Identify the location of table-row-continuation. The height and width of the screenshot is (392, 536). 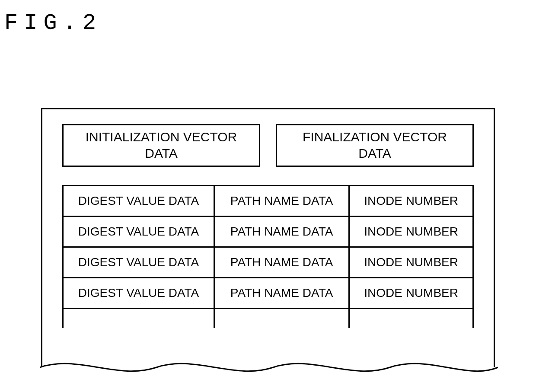
(268, 319).